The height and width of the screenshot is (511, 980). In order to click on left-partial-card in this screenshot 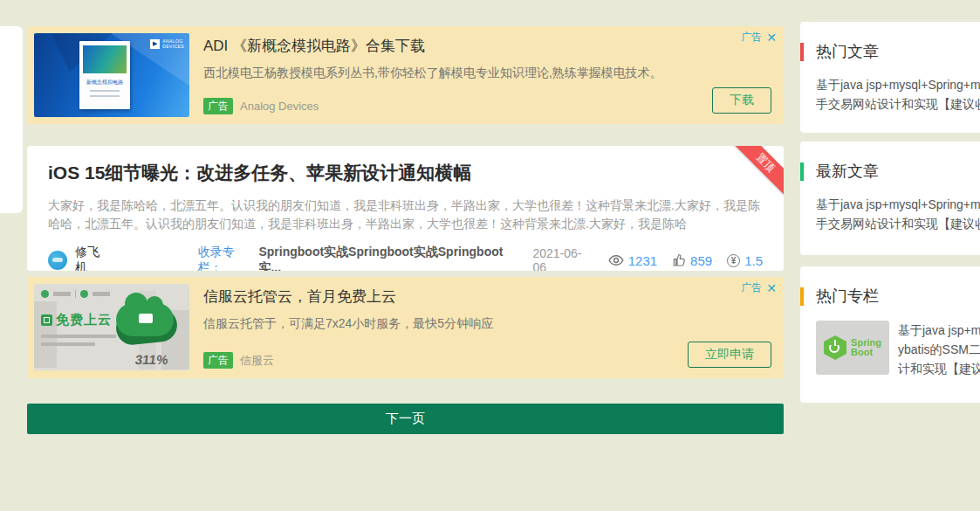, I will do `click(11, 120)`.